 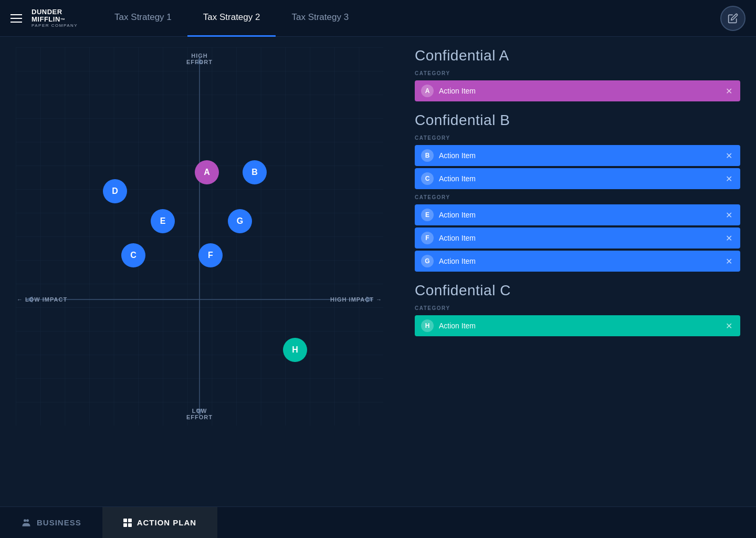 I want to click on action-item-e: E Action Item ✕, so click(x=578, y=215).